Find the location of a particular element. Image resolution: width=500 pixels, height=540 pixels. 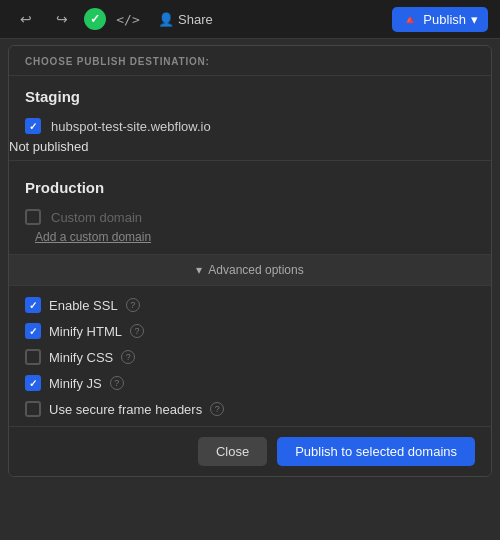

option-row-minify-html: Minify HTML ? is located at coordinates (250, 331).